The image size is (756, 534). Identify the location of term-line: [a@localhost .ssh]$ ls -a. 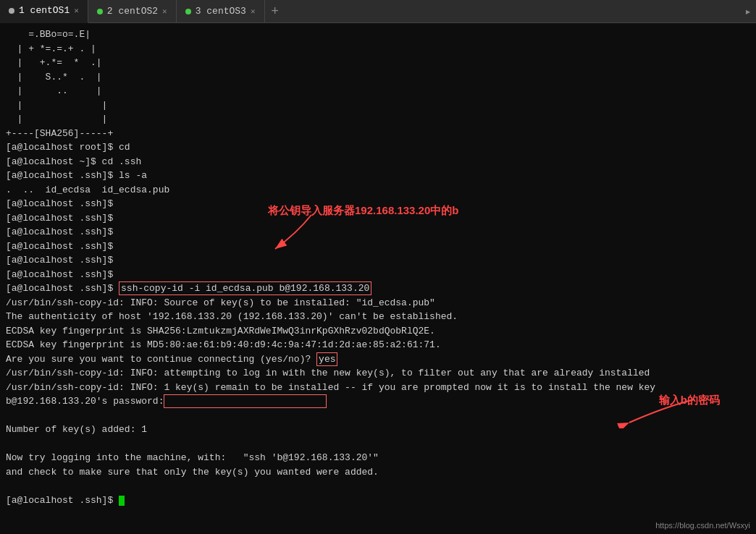
(378, 176).